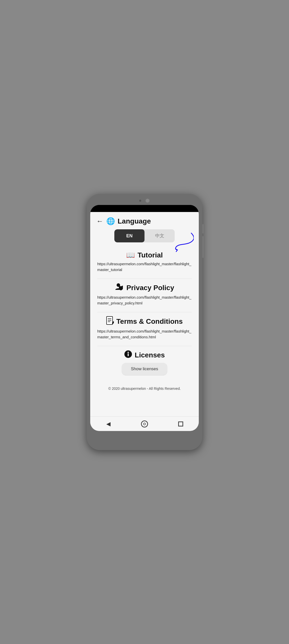  I want to click on recent-nav-button, so click(181, 424).